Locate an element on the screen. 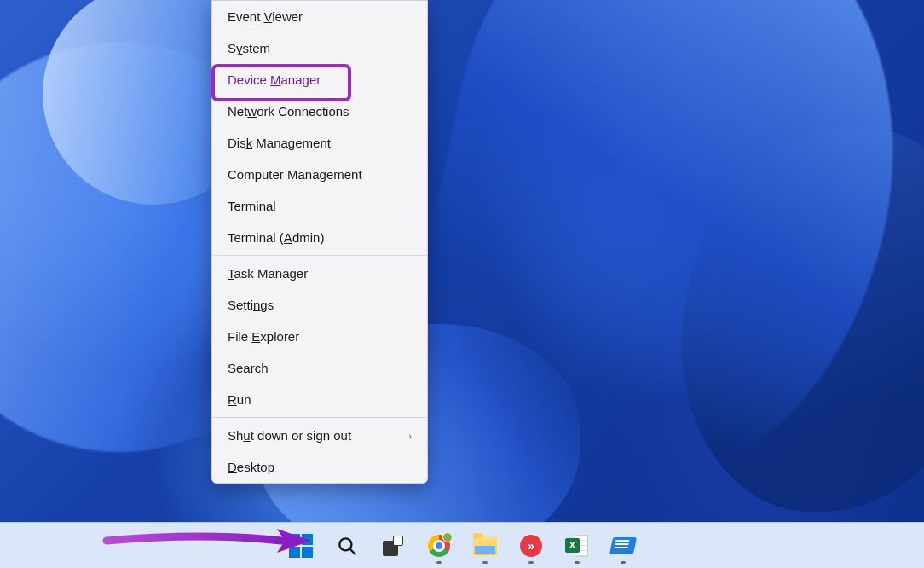 This screenshot has width=924, height=568. todoist-app: » is located at coordinates (531, 546).